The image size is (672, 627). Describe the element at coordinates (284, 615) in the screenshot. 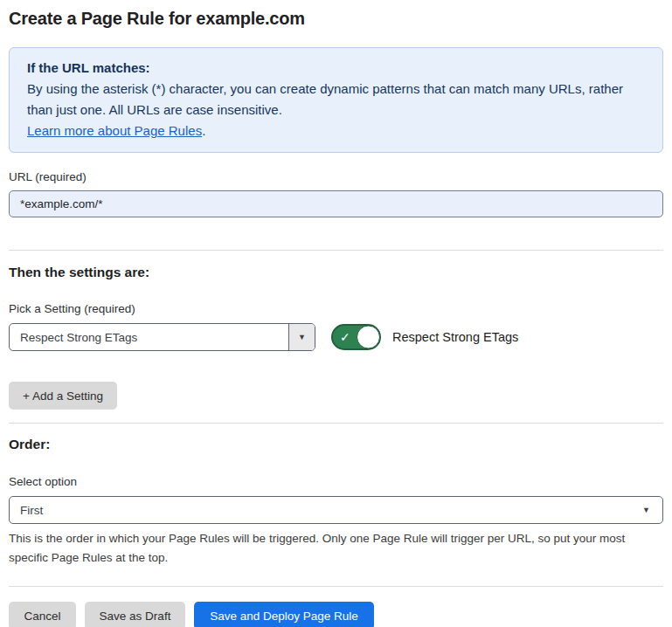

I see `save-and-deploy-button: Save and Deploy Page Rule` at that location.